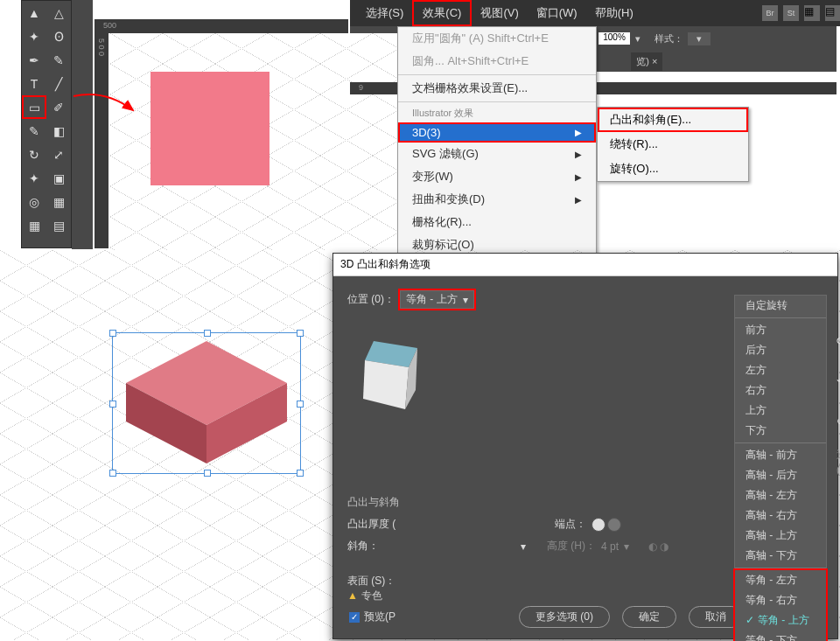 The height and width of the screenshot is (641, 840). I want to click on submenu-rotate: 旋转(O)..., so click(673, 169).